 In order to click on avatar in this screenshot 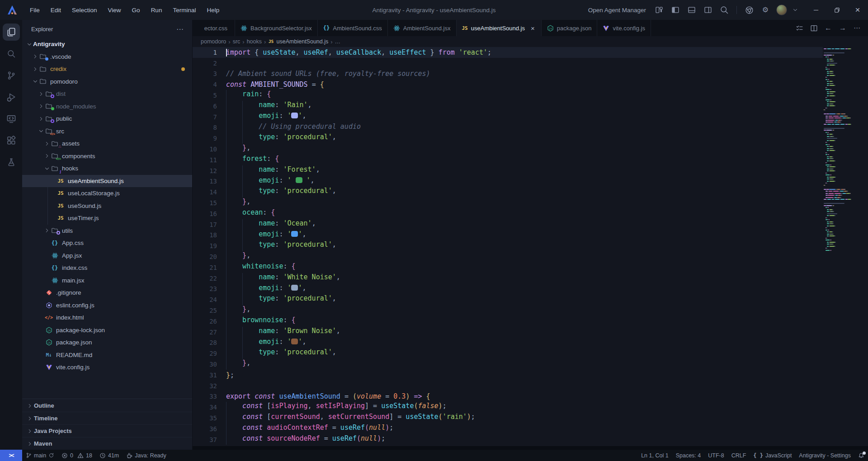, I will do `click(782, 10)`.